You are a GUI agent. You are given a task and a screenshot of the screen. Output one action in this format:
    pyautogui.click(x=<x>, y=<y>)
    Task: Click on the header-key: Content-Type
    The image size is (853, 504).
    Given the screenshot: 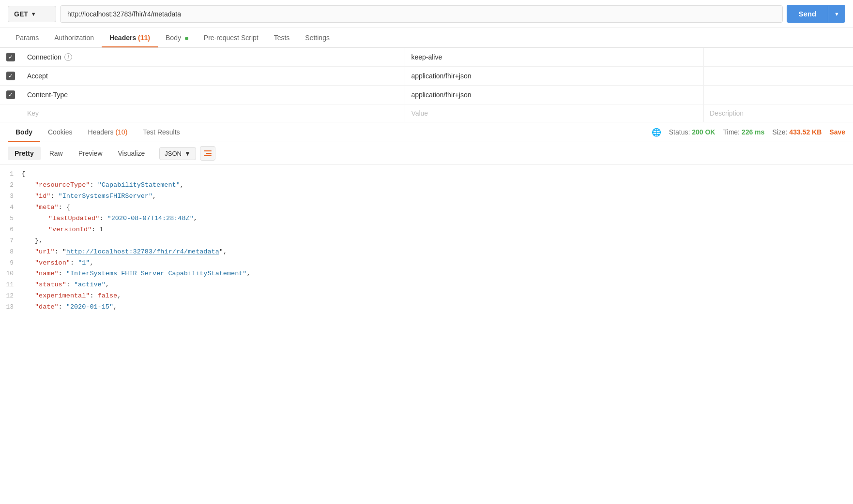 What is the action you would take?
    pyautogui.click(x=47, y=95)
    